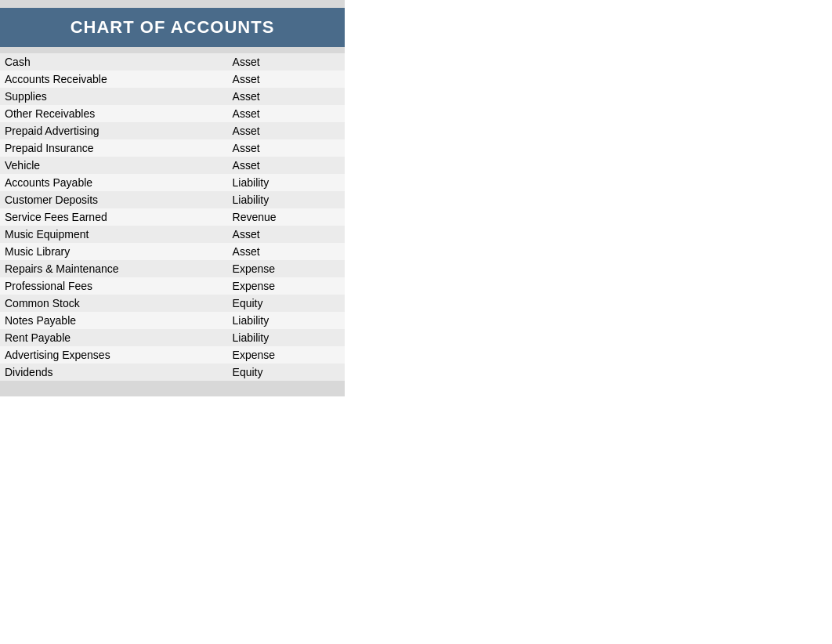 This screenshot has width=832, height=644. What do you see at coordinates (172, 62) in the screenshot?
I see `table-row: CashAsset` at bounding box center [172, 62].